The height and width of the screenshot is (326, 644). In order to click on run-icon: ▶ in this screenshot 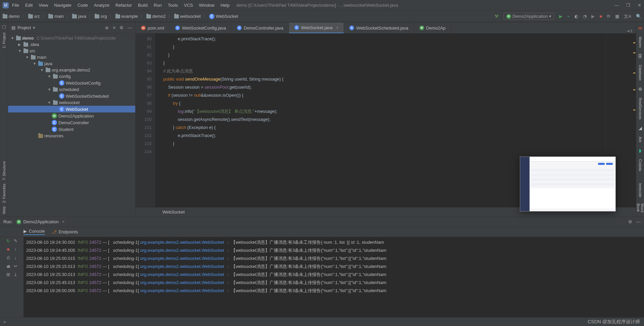, I will do `click(561, 16)`.